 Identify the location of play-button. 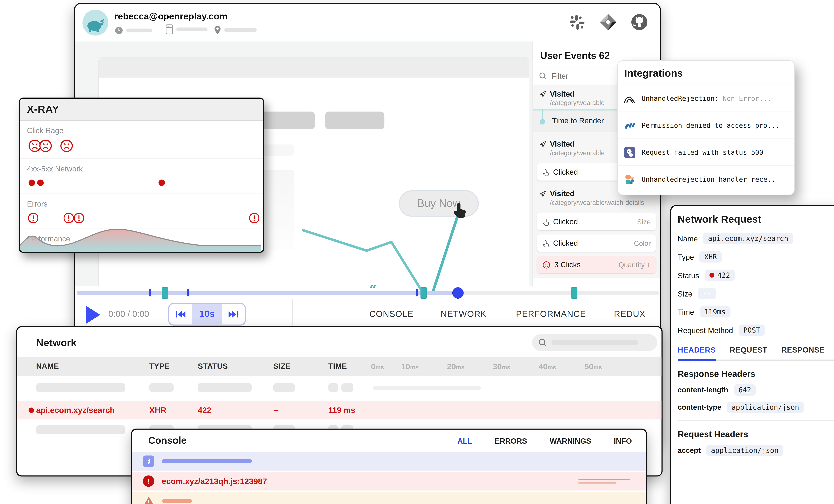
(93, 315).